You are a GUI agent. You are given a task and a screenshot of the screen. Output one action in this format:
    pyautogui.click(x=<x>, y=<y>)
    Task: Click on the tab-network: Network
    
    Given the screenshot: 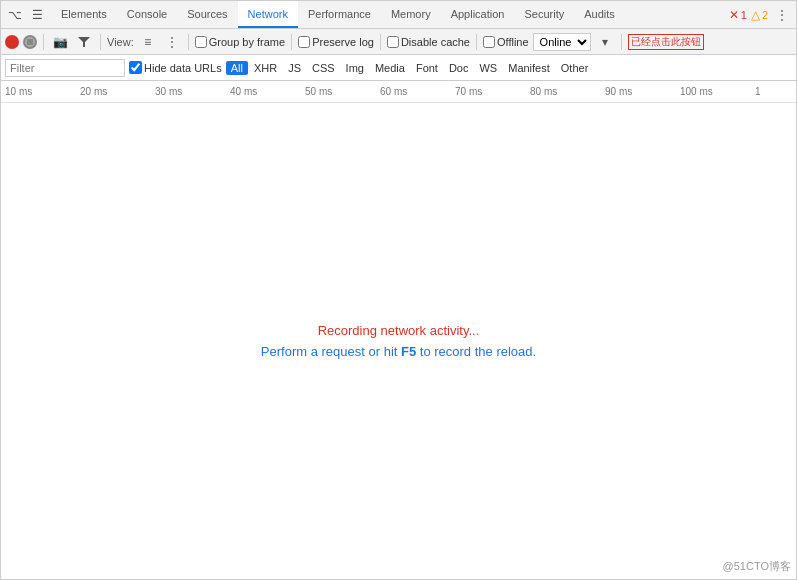 What is the action you would take?
    pyautogui.click(x=268, y=14)
    